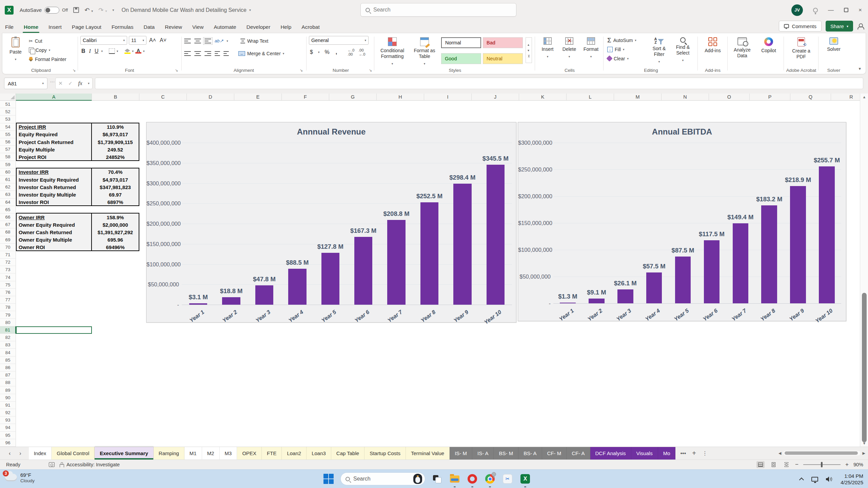  What do you see at coordinates (53, 82) in the screenshot?
I see `namebox-splitter: ⋮` at bounding box center [53, 82].